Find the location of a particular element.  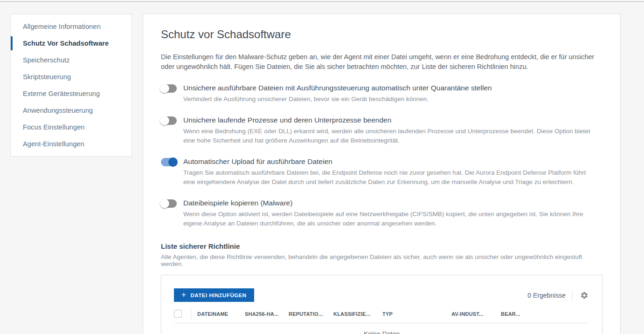

column-header-klassifizierung: KLASSIFIZIE... is located at coordinates (358, 314).